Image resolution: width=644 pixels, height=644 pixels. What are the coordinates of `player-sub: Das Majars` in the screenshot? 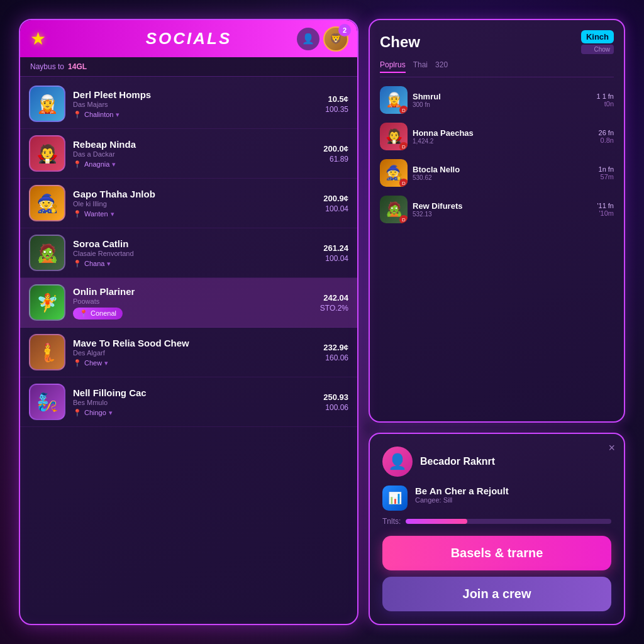 It's located at (196, 104).